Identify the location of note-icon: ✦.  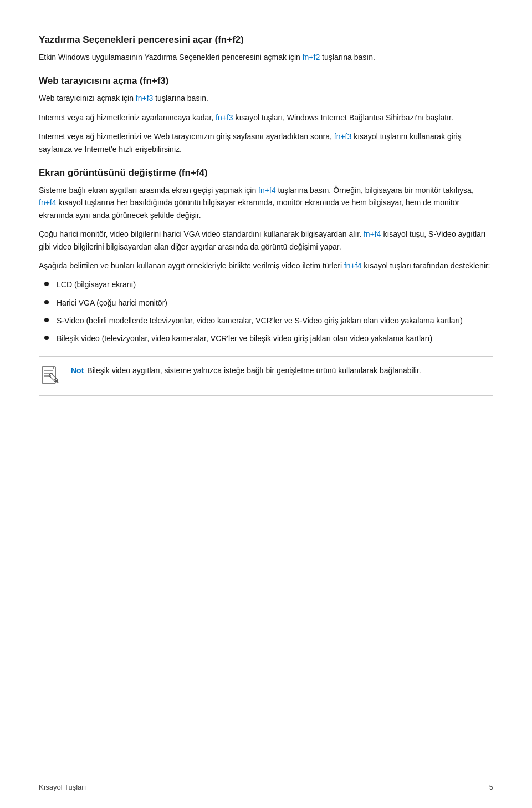
(50, 376).